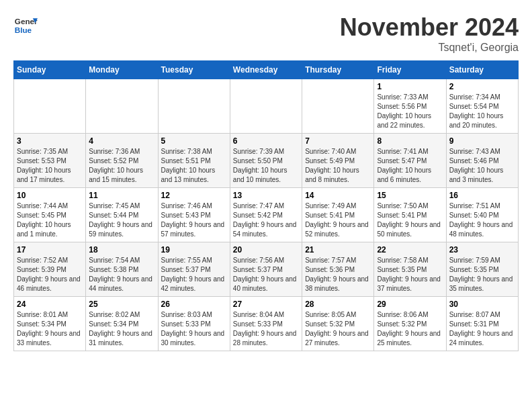 Image resolution: width=532 pixels, height=411 pixels. What do you see at coordinates (266, 70) in the screenshot?
I see `calendar-header-row: Sunday Monday Tuesday Wednesday Thursday…` at bounding box center [266, 70].